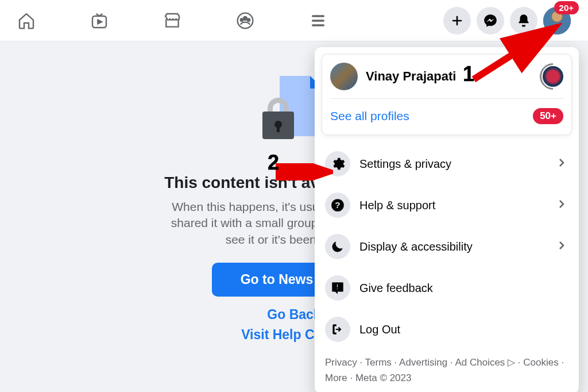 Image resolution: width=588 pixels, height=392 pixels. What do you see at coordinates (338, 205) in the screenshot?
I see `help-icon: ?` at bounding box center [338, 205].